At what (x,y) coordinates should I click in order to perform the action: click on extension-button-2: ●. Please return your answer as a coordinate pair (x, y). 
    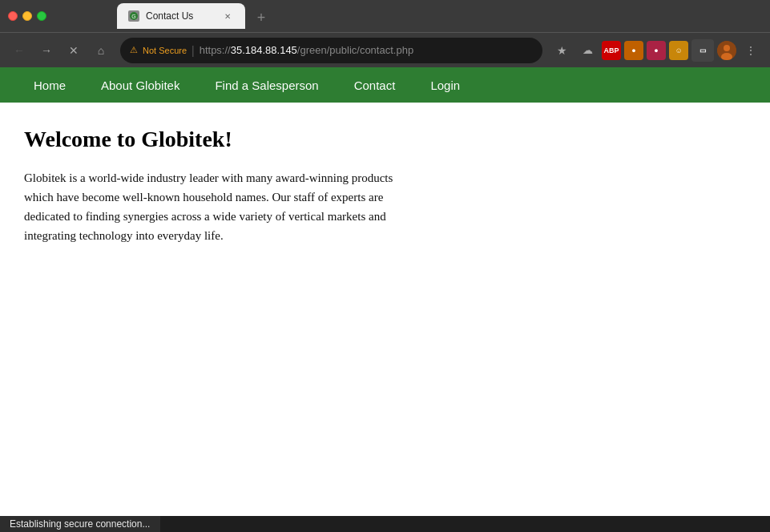
    Looking at the image, I should click on (656, 50).